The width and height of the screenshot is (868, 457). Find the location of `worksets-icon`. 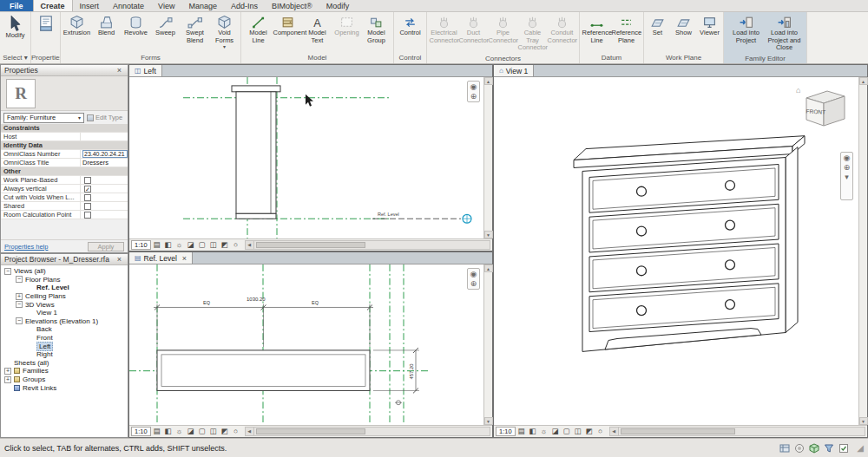

worksets-icon is located at coordinates (785, 448).